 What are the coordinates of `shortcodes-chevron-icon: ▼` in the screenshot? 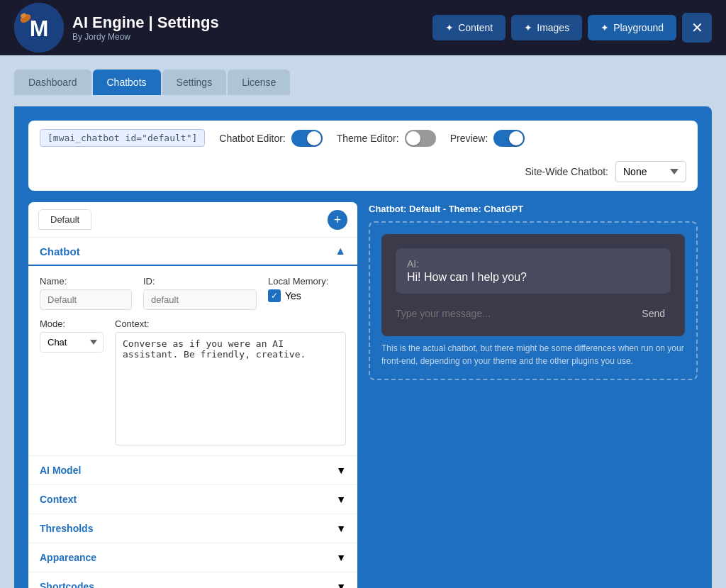 It's located at (341, 584).